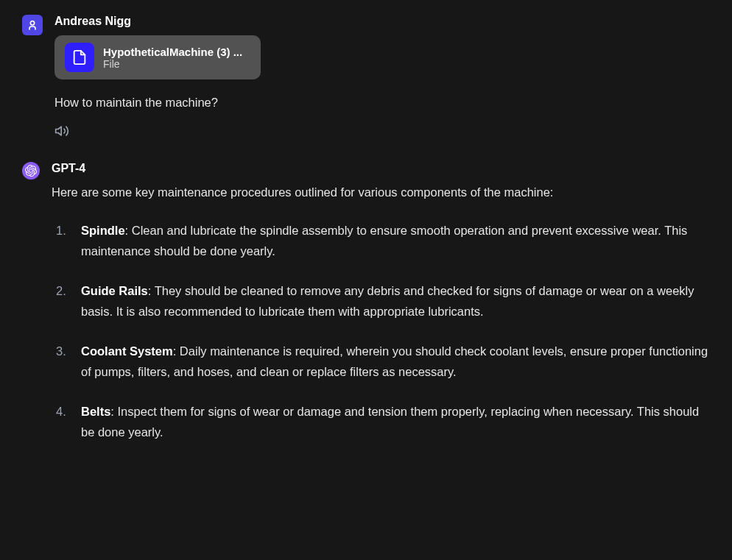  What do you see at coordinates (96, 411) in the screenshot?
I see `item-title: Belts` at bounding box center [96, 411].